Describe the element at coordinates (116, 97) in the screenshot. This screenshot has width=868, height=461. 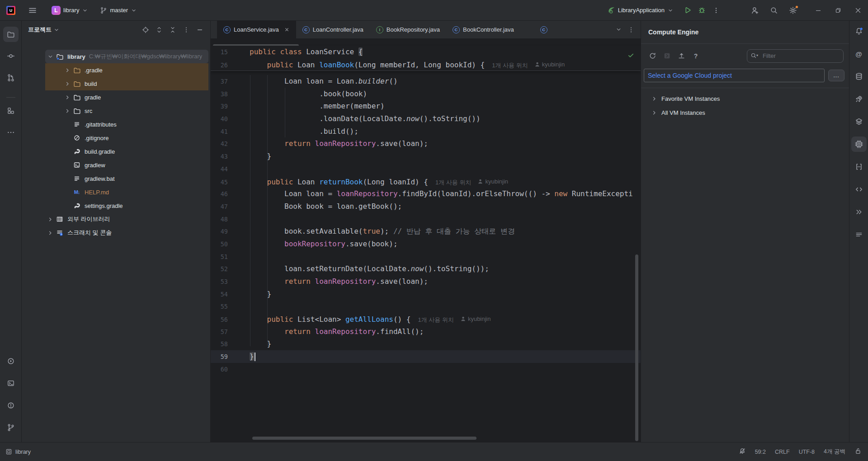
I see `tree-item-gradle: gradle` at that location.